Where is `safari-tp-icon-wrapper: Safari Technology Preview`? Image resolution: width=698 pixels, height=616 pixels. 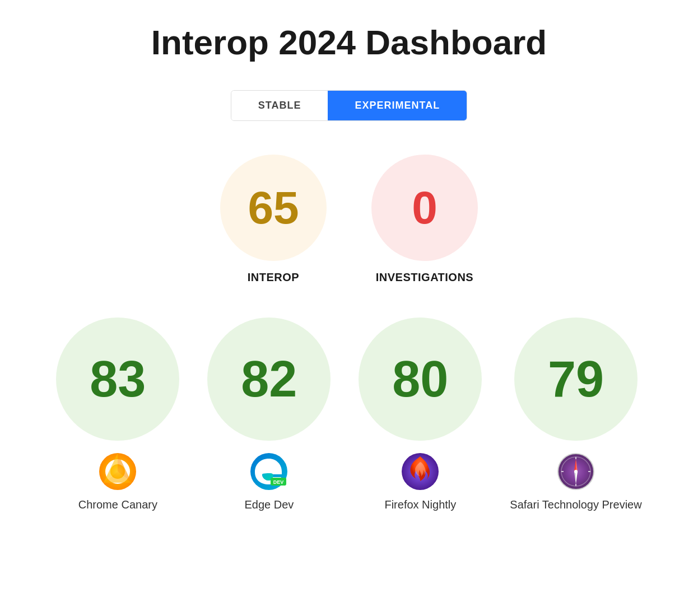 safari-tp-icon-wrapper: Safari Technology Preview is located at coordinates (576, 482).